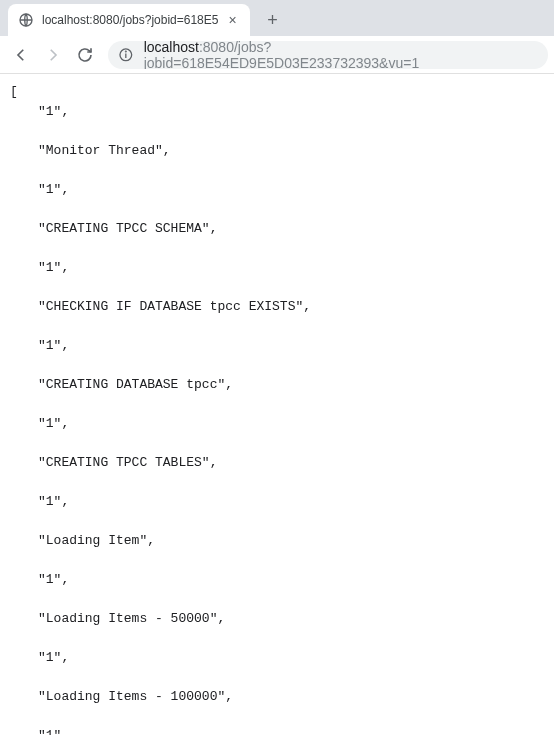 This screenshot has width=554, height=735. I want to click on new-tab-button: +, so click(272, 20).